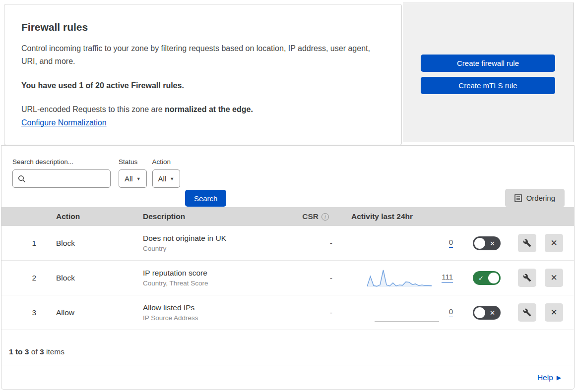 This screenshot has height=392, width=576. I want to click on normalization-note-bold: normalized at the edge., so click(209, 109).